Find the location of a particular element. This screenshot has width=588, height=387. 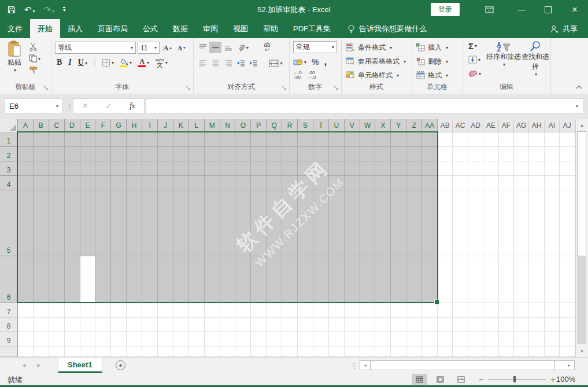

cell-L2 is located at coordinates (197, 154).